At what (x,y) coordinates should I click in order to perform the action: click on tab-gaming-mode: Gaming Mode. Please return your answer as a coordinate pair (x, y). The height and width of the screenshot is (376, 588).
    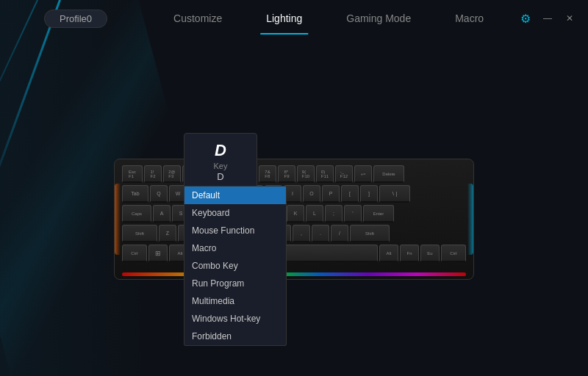
    Looking at the image, I should click on (379, 18).